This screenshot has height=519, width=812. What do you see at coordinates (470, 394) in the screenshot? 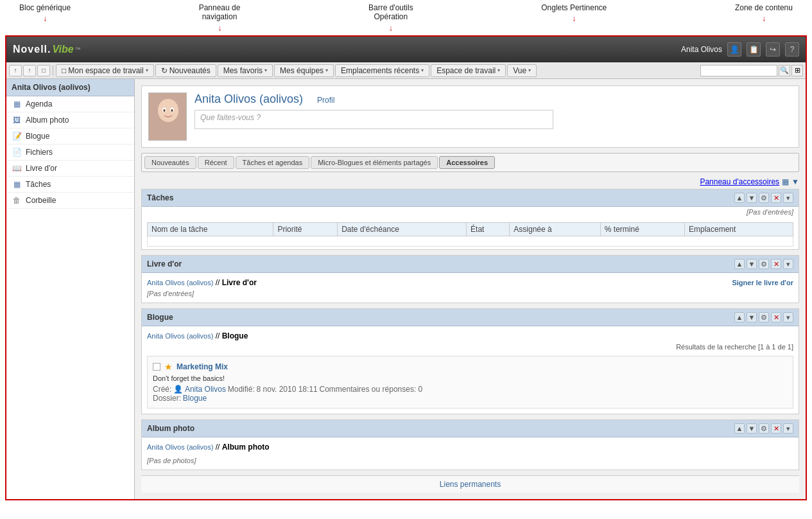
I see `blog-entry-meta: Créé: 👤 Anita Olivos Modifié: 8 nov. 201…` at bounding box center [470, 394].